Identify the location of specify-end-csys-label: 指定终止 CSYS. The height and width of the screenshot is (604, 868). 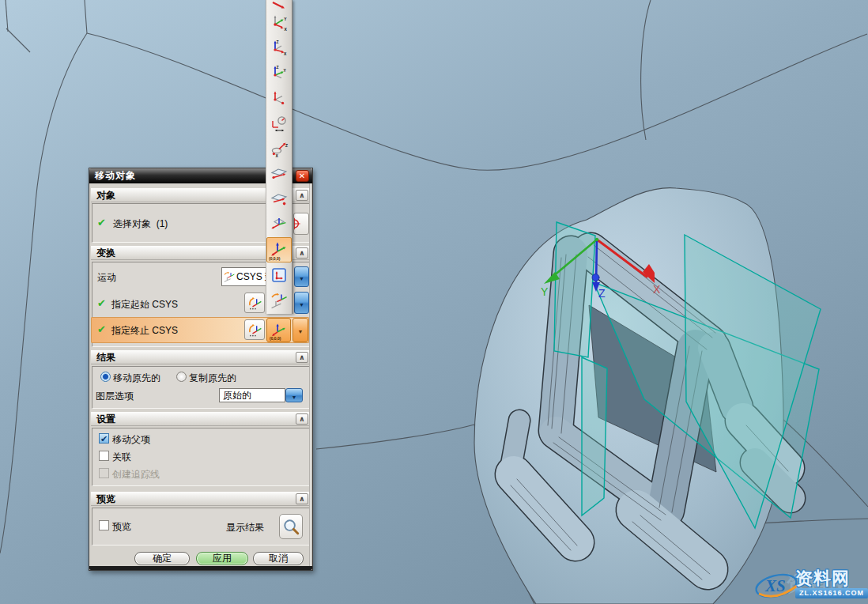
(145, 330).